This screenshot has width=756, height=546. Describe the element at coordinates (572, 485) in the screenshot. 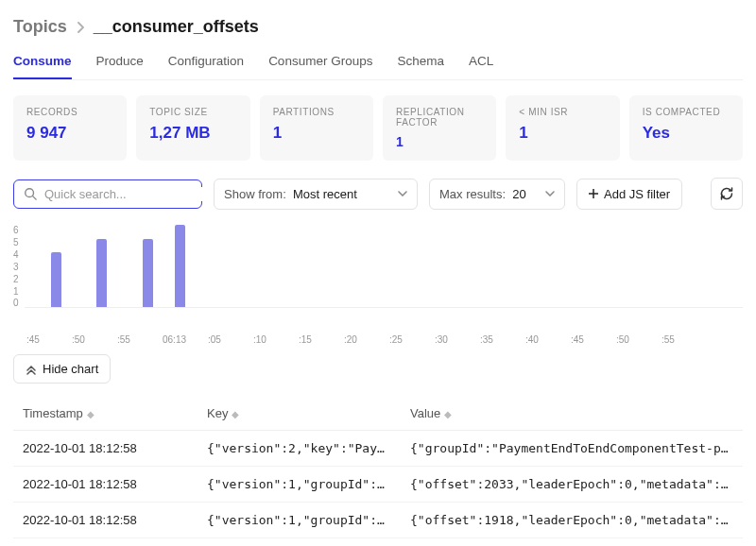

I see `cell-value: {"offset":2033,"leaderEpoch":0,"metadata…` at that location.